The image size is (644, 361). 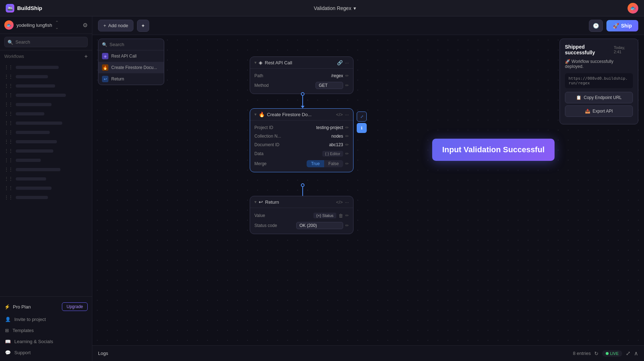 What do you see at coordinates (302, 75) in the screenshot?
I see `rest-api-node: ▾ ◈ Rest API Call 🔗 ··· Path /regex` at bounding box center [302, 75].